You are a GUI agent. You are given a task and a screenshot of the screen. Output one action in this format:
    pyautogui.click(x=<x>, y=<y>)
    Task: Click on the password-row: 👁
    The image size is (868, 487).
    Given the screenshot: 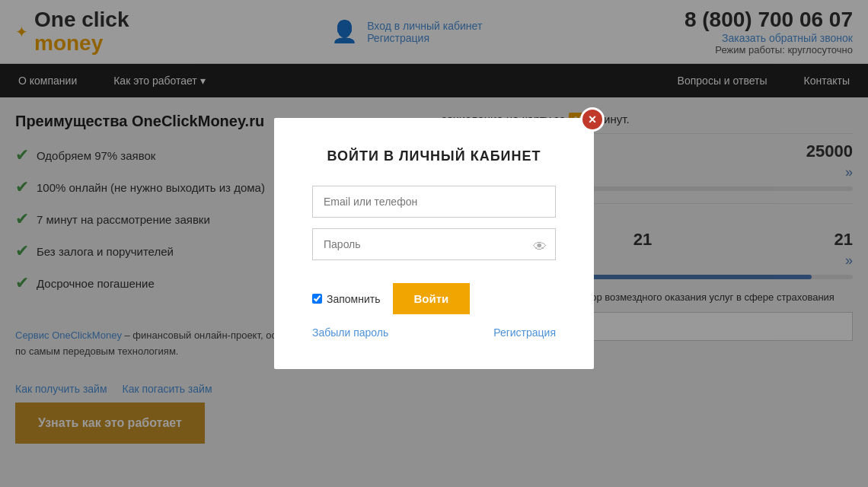 What is the action you would take?
    pyautogui.click(x=434, y=250)
    